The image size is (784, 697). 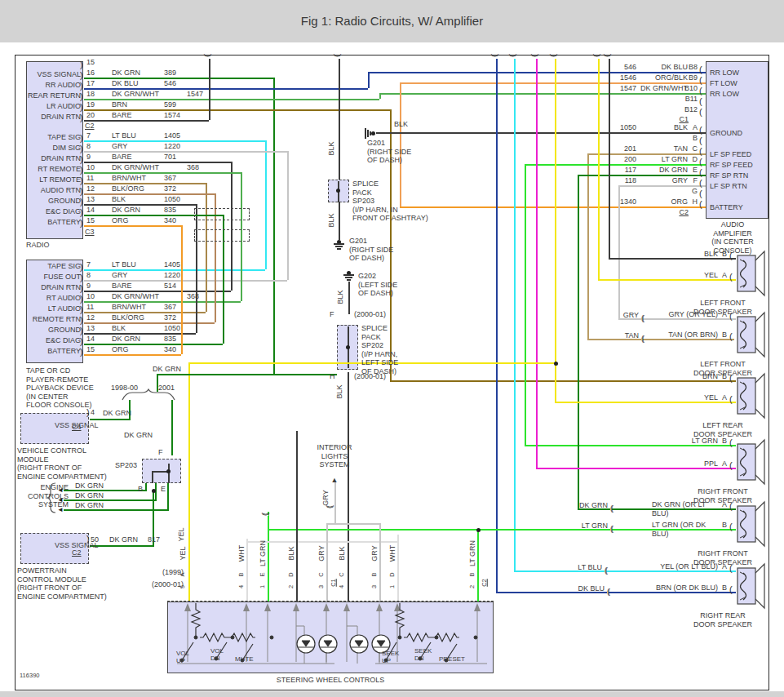 I want to click on wire-color-label: DK GRN, so click(x=126, y=340).